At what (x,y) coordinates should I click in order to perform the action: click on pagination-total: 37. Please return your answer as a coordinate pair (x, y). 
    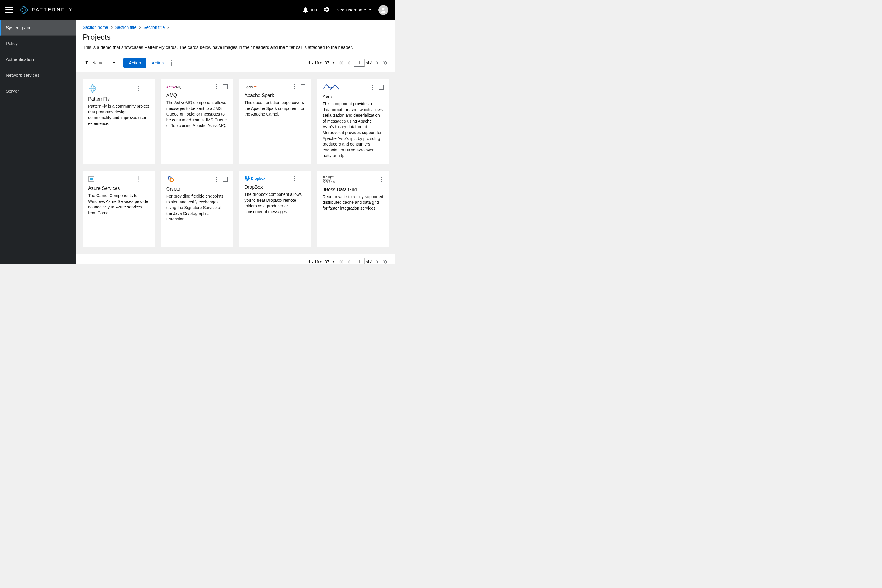
    Looking at the image, I should click on (327, 63).